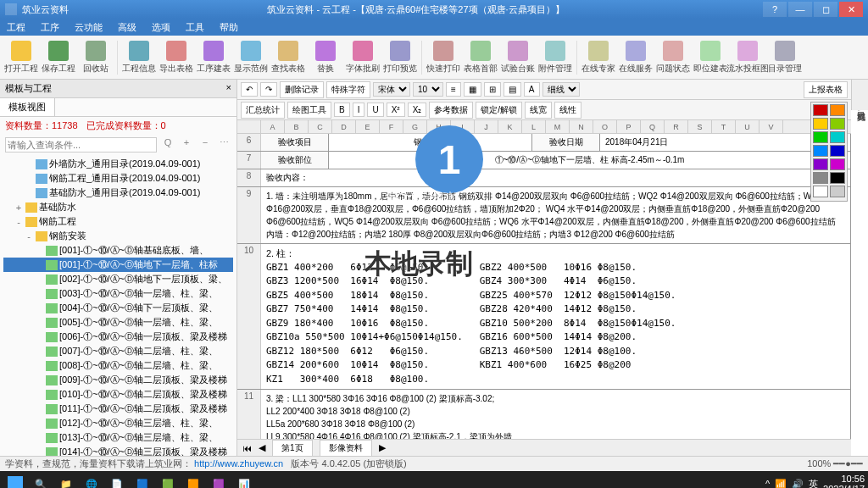 The width and height of the screenshot is (868, 488). Describe the element at coordinates (532, 90) in the screenshot. I see `font-color-icon: A` at that location.